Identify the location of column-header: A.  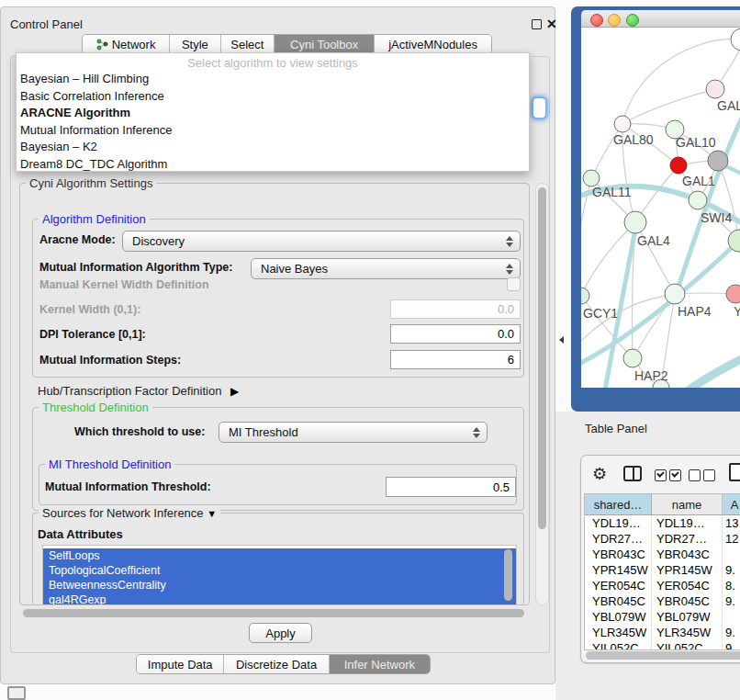
(731, 504).